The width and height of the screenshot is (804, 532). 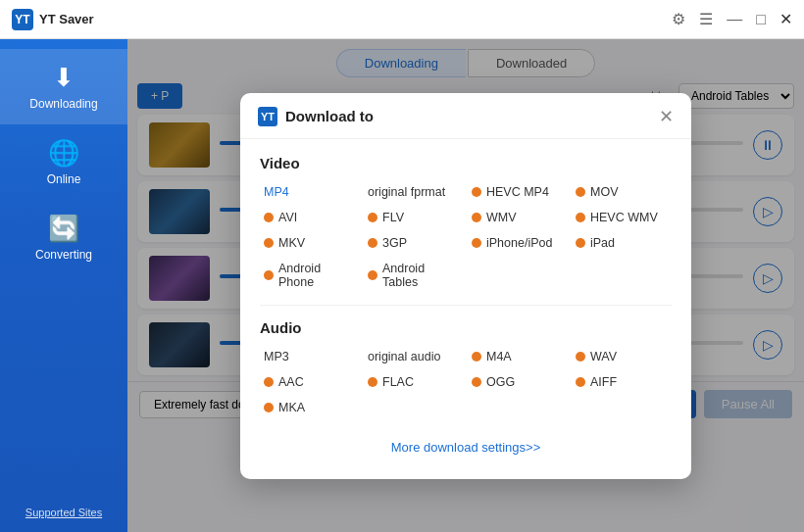 I want to click on format-item-aac: AAC, so click(x=310, y=382).